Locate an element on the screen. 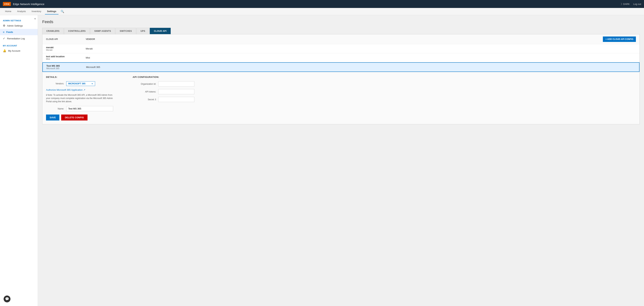 This screenshot has width=644, height=306. row-name: meraki is located at coordinates (66, 48).